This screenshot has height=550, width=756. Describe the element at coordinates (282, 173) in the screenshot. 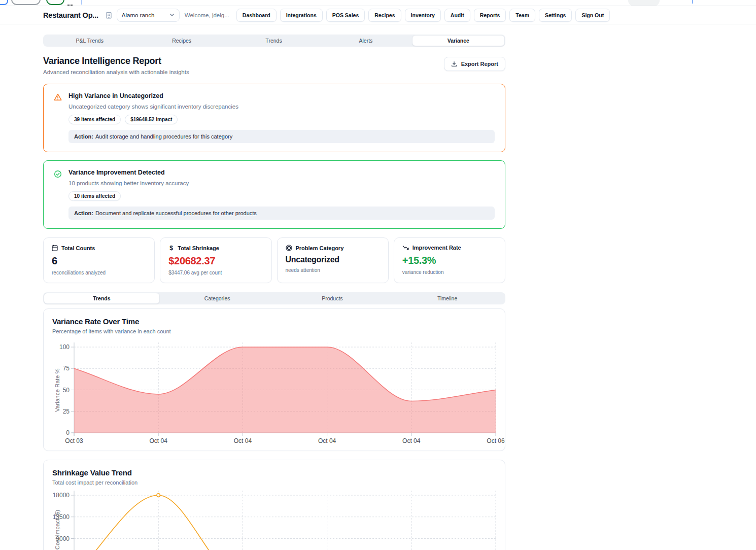

I see `alert-title: Variance Improvement Detected` at that location.